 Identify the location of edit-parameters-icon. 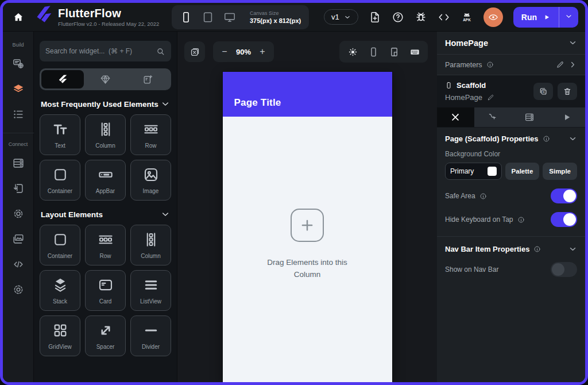
(560, 64).